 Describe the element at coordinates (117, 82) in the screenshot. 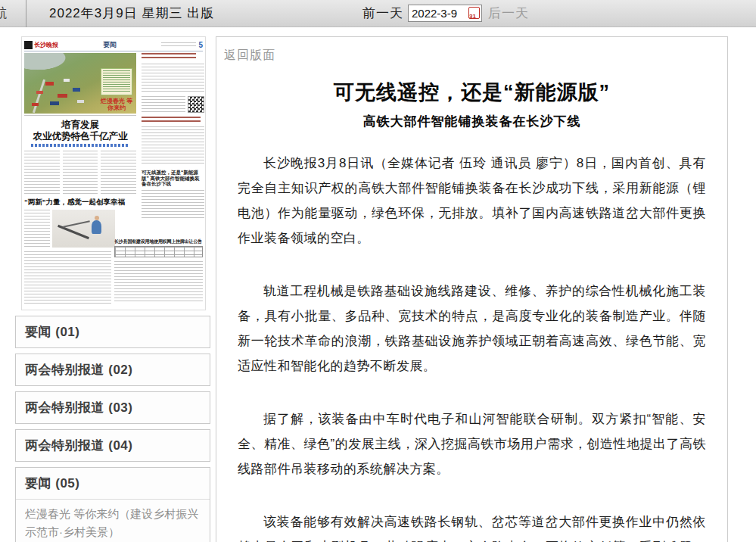

I see `thumb-photo-textbox` at that location.